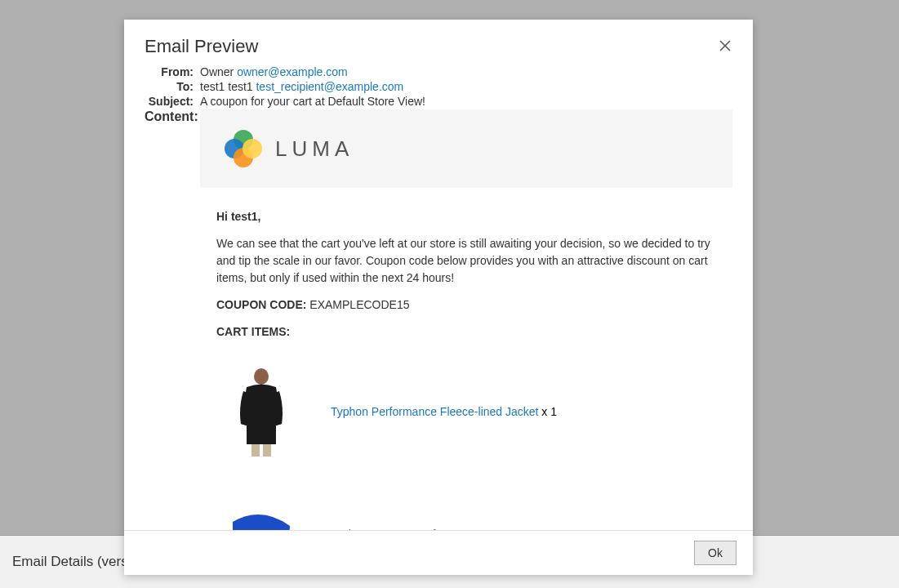  I want to click on to-label: To:, so click(169, 87).